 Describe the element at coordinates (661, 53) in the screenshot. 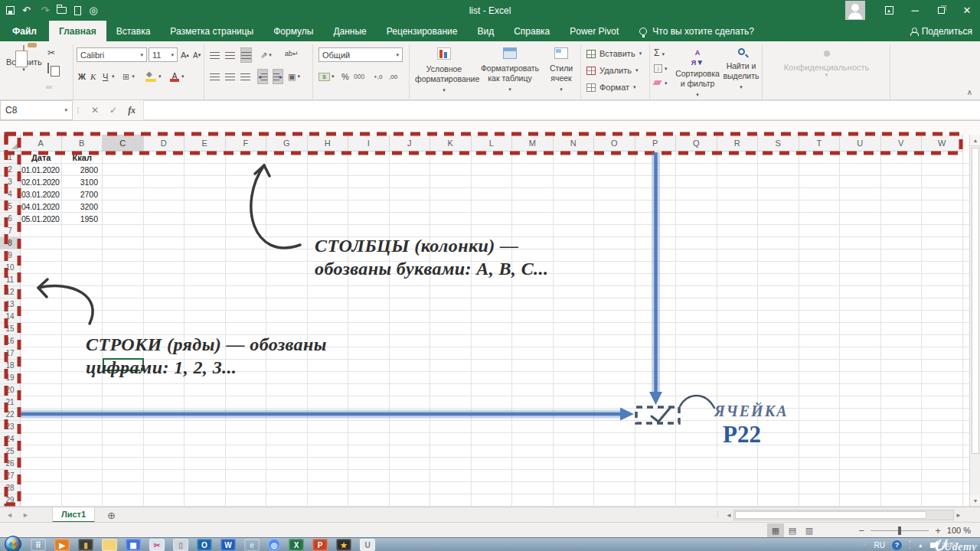

I see `autosum-icon: Σ▾` at that location.